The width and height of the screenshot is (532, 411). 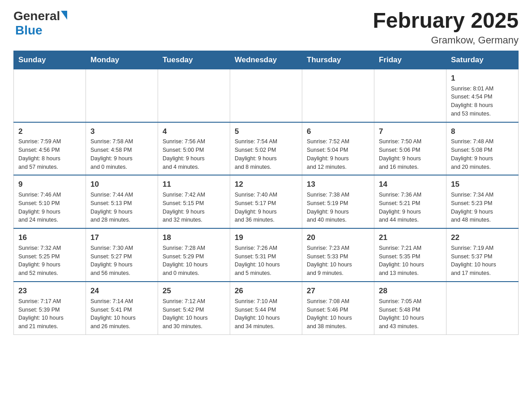 I want to click on calendar-week-row: 9Sunrise: 7:46 AM Sunset: 5:10 PM Daylig…, so click(x=266, y=201).